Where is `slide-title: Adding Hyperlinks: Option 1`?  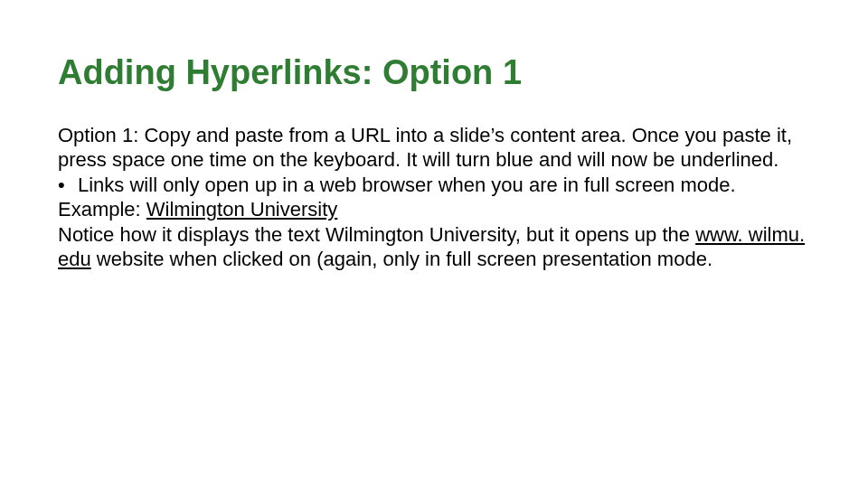 slide-title: Adding Hyperlinks: Option 1 is located at coordinates (434, 73).